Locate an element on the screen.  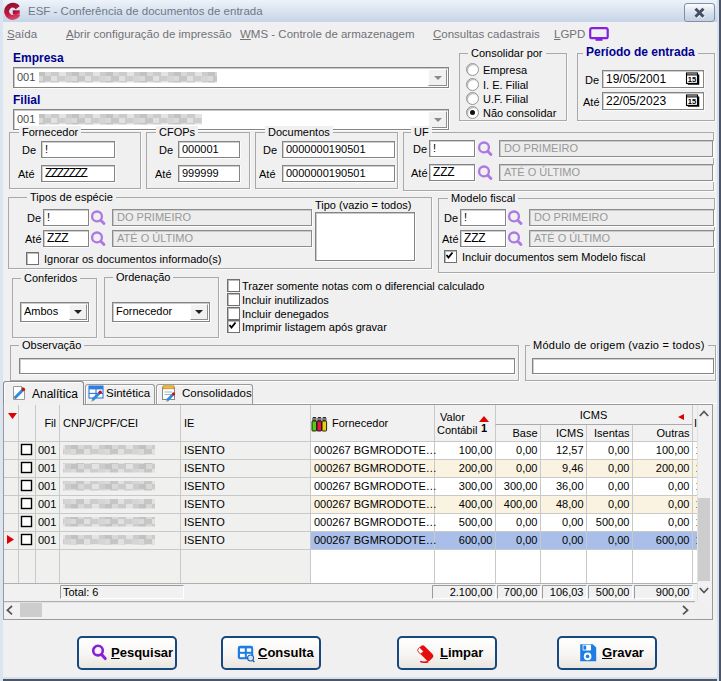
svg-text: I is located at coordinates (696, 423).